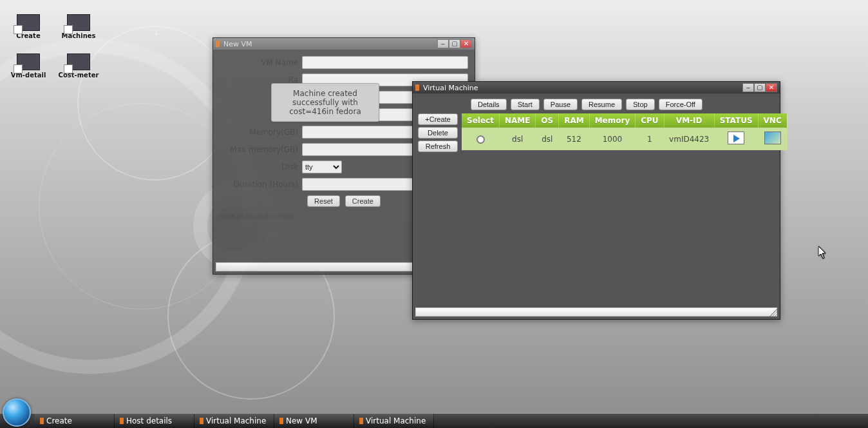 This screenshot has width=868, height=428. Describe the element at coordinates (612, 121) in the screenshot. I see `col-memory: Memory` at that location.